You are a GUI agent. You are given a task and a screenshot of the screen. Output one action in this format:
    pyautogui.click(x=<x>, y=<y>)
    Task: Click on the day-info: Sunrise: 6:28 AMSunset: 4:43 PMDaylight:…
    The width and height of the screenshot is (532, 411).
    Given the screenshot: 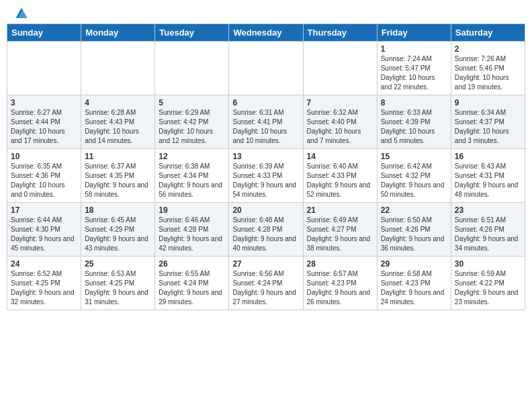 What is the action you would take?
    pyautogui.click(x=118, y=127)
    